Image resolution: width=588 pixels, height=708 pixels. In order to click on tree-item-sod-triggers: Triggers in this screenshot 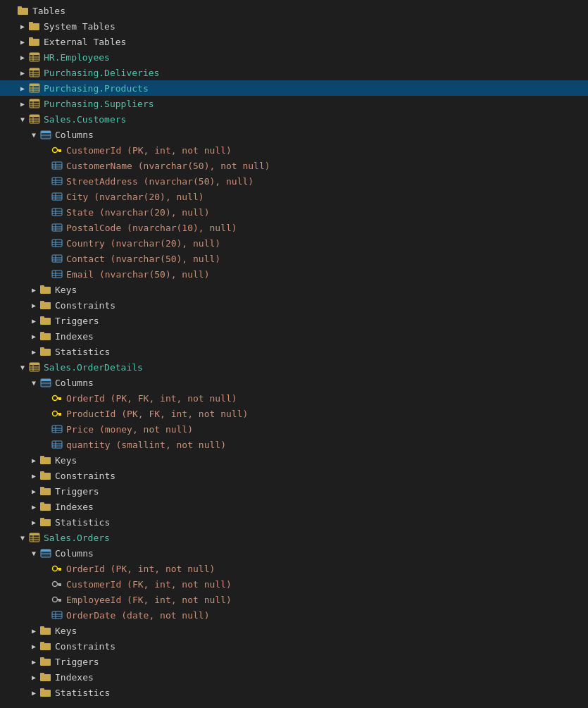, I will do `click(294, 491)`.